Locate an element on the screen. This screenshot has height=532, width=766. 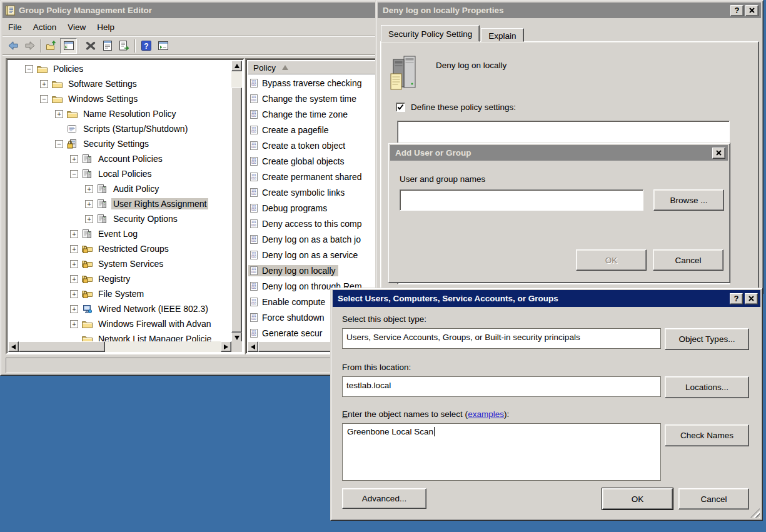
tree-item-label: Security Settings is located at coordinates (116, 144).